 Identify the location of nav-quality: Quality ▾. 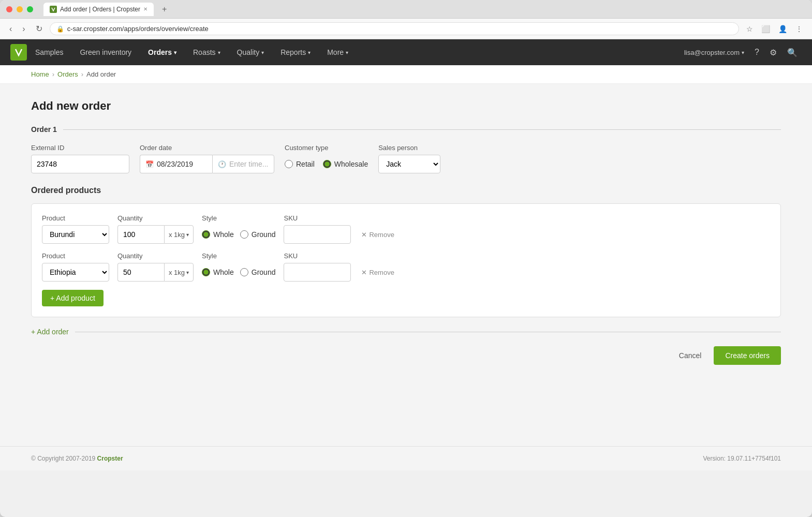
(250, 52).